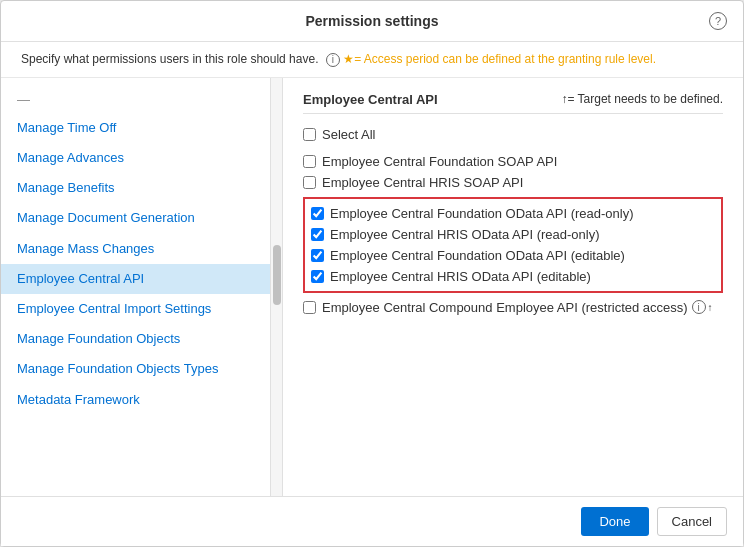  What do you see at coordinates (136, 158) in the screenshot?
I see `sidebar-item-manage-advances: Manage Advances` at bounding box center [136, 158].